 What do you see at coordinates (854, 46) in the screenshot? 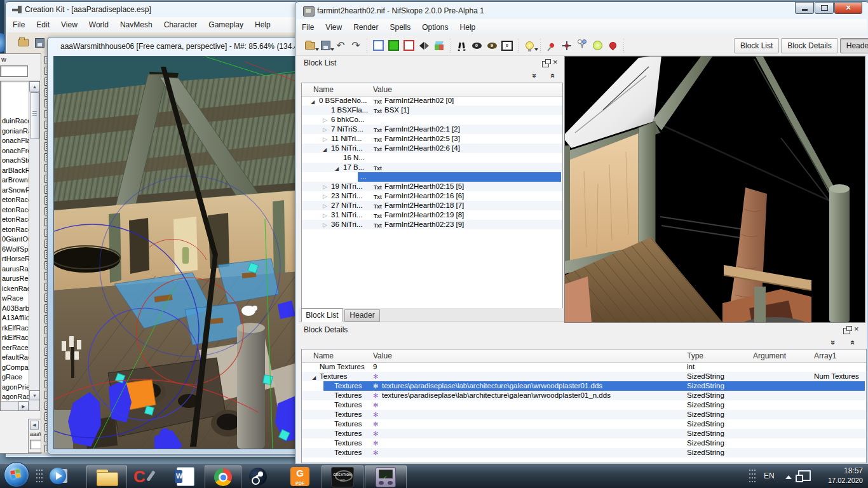
I see `toolbar-button-header: Header` at bounding box center [854, 46].